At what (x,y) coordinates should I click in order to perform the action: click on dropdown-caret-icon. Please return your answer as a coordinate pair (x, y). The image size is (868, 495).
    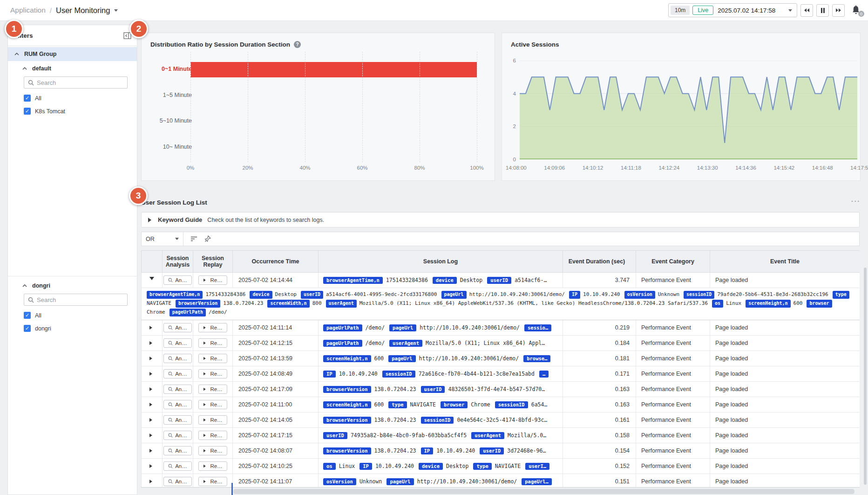
    Looking at the image, I should click on (790, 11).